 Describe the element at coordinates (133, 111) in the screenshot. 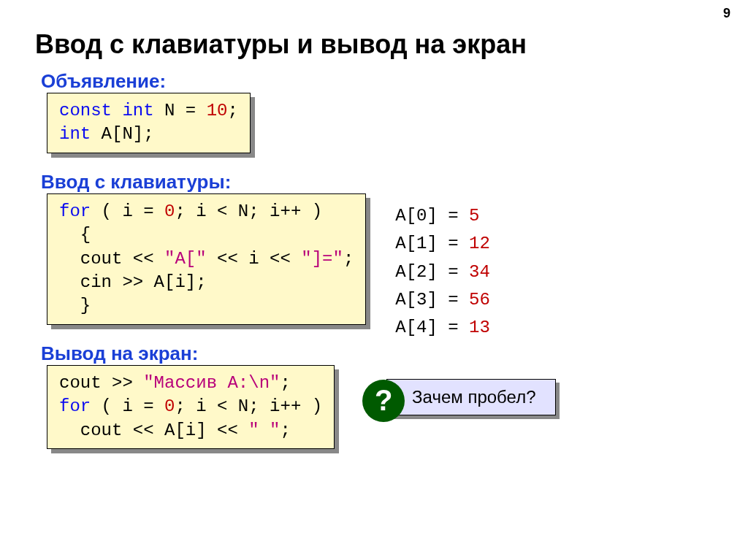

I see `kw-int-1: int` at that location.